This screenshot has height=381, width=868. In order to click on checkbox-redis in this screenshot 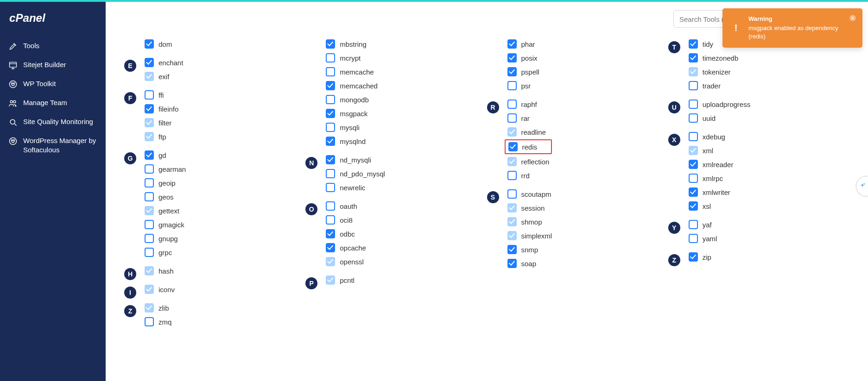, I will do `click(513, 147)`.